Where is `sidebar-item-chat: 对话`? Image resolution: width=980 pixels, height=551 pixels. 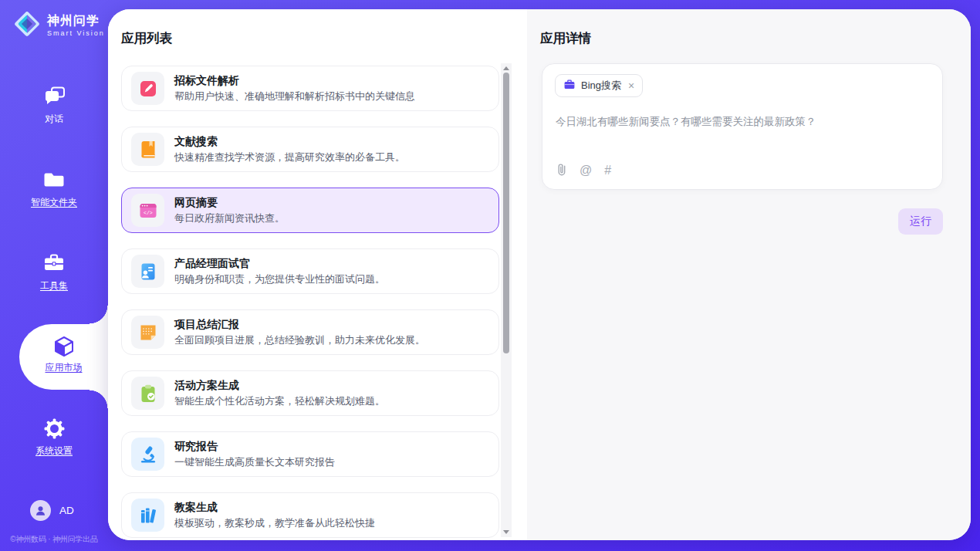
sidebar-item-chat: 对话 is located at coordinates (54, 106).